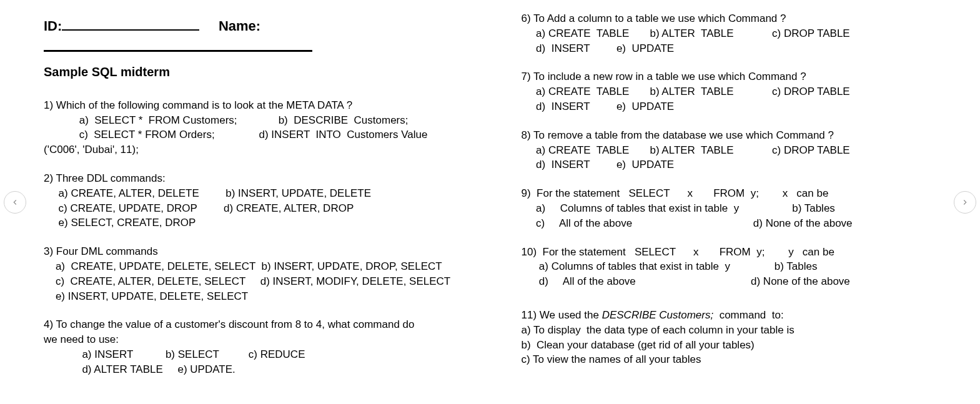 The width and height of the screenshot is (980, 404). I want to click on q6-line: 6) To Add a column to a table we use whi…, so click(738, 19).